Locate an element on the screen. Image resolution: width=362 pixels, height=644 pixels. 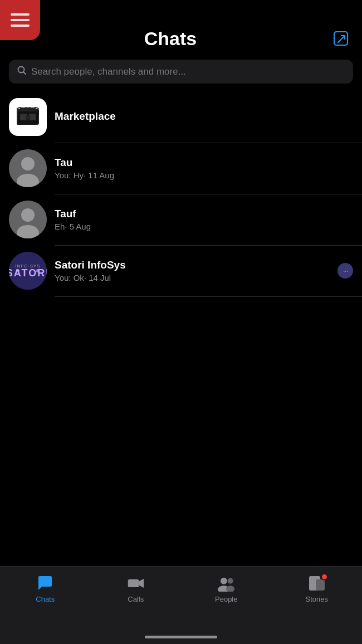
avatar-marketplace is located at coordinates (28, 117).